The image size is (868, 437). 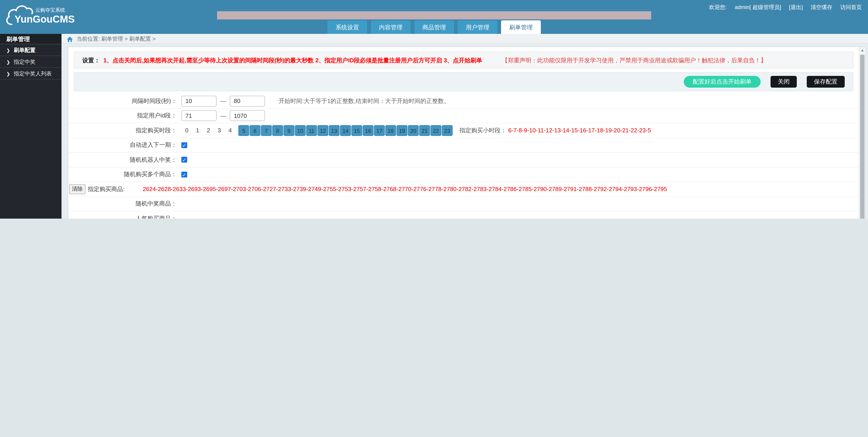 What do you see at coordinates (125, 116) in the screenshot?
I see `userid-label: 指定用户id段：` at bounding box center [125, 116].